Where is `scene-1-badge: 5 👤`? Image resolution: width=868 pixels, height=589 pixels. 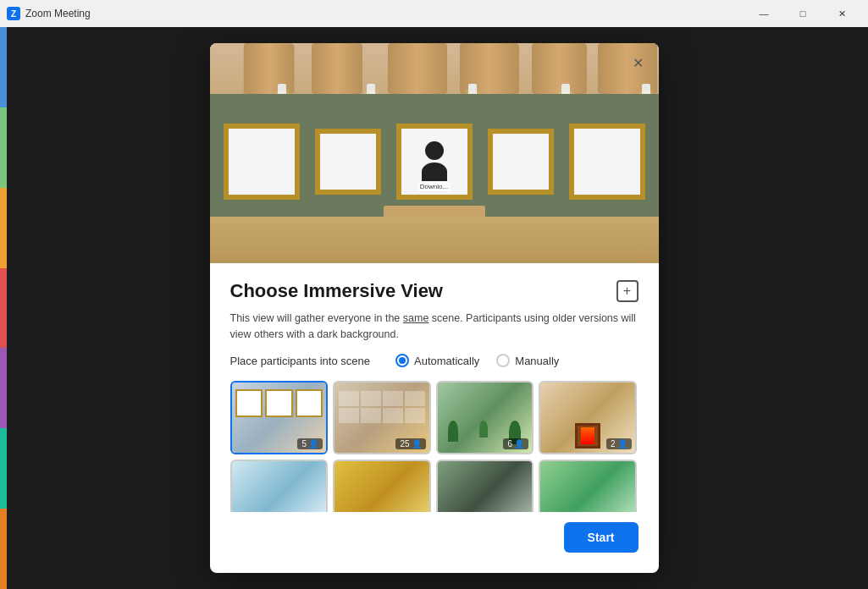
scene-1-badge: 5 👤 is located at coordinates (310, 443).